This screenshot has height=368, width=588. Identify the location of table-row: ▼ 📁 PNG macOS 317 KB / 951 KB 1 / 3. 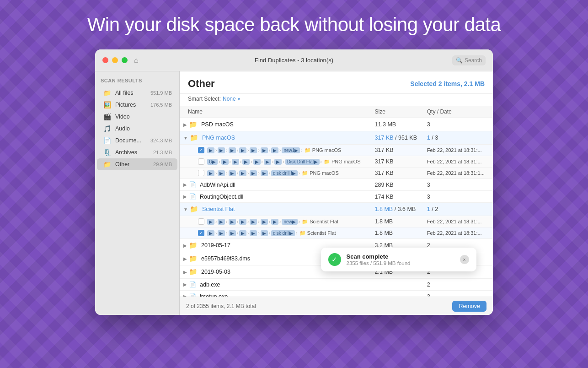
(337, 138).